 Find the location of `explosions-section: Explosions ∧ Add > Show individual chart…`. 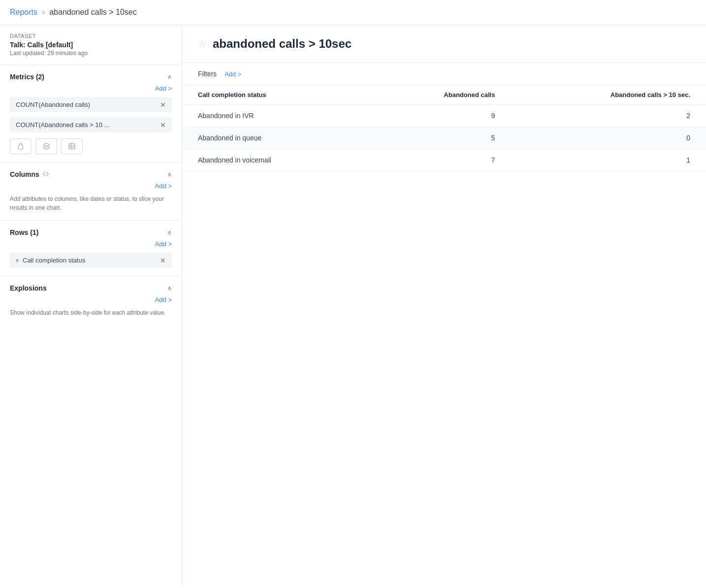

explosions-section: Explosions ∧ Add > Show individual chart… is located at coordinates (91, 300).